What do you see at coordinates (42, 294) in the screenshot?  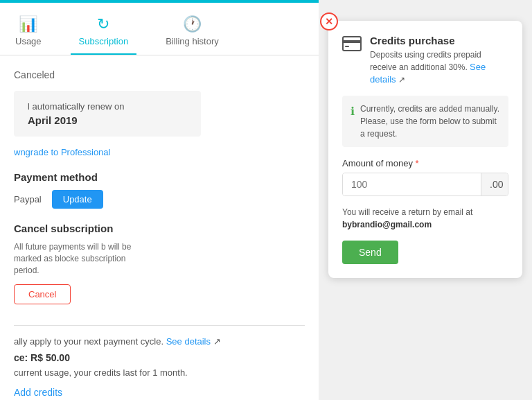 I see `cancel-button: Cancel` at bounding box center [42, 294].